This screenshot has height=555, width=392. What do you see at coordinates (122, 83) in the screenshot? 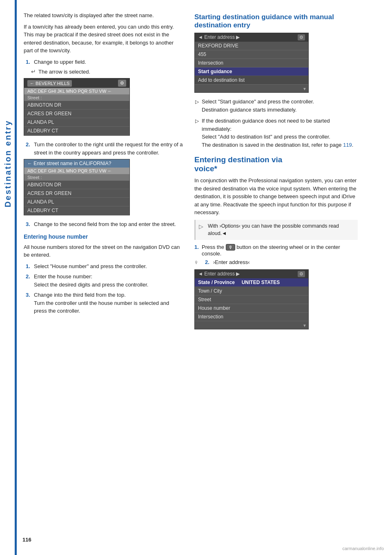
I see `nav-settings-icon: ⚙` at bounding box center [122, 83].